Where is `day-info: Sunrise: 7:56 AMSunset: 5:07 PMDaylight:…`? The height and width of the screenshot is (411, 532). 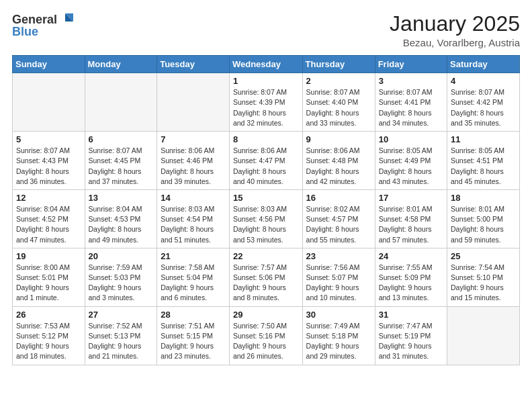 day-info: Sunrise: 7:56 AMSunset: 5:07 PMDaylight:… is located at coordinates (339, 283).